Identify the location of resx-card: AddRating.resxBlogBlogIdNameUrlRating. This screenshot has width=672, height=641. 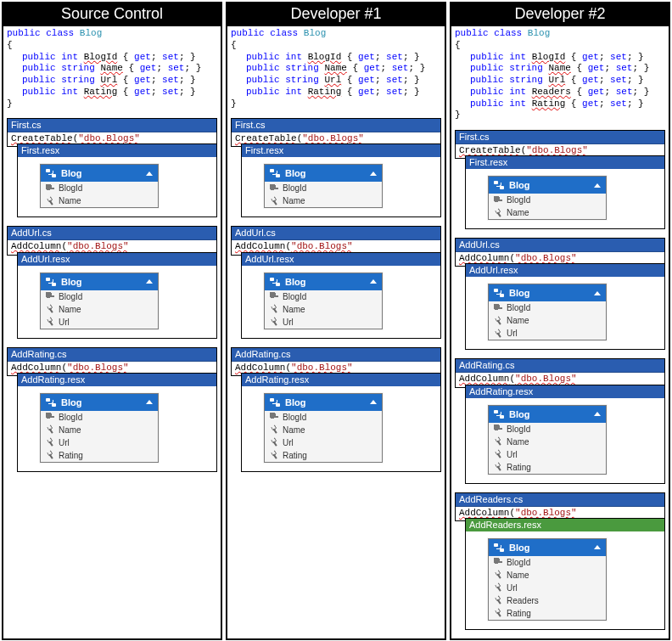
(117, 423).